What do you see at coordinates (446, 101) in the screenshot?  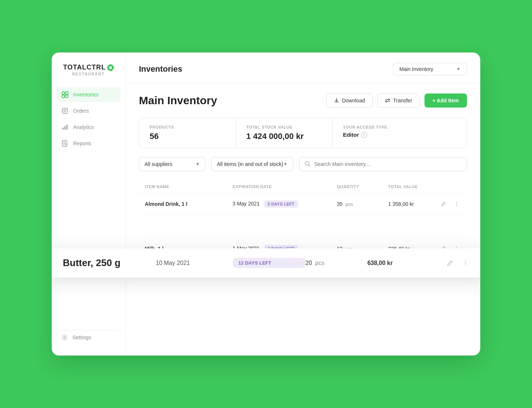 I see `add-item-button: + Add Item` at bounding box center [446, 101].